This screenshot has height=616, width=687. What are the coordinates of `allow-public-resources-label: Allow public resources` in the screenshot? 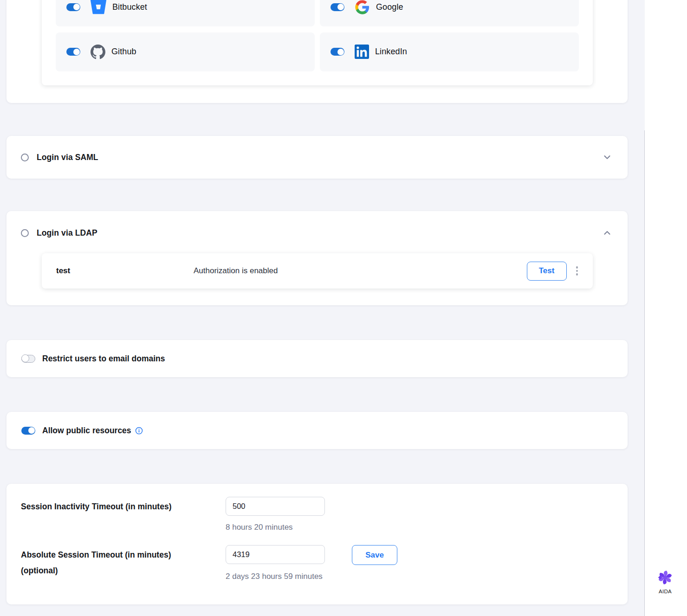 It's located at (87, 430).